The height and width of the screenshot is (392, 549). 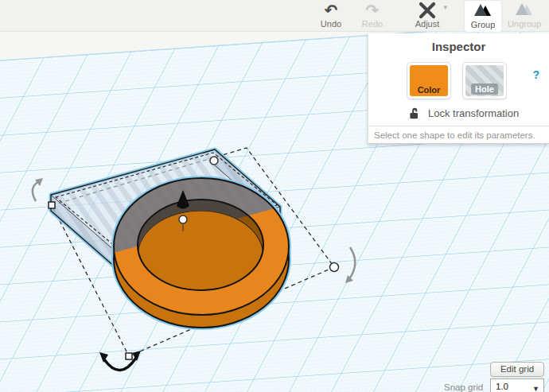 What do you see at coordinates (427, 16) in the screenshot?
I see `adjust-button: ▾ Adjust` at bounding box center [427, 16].